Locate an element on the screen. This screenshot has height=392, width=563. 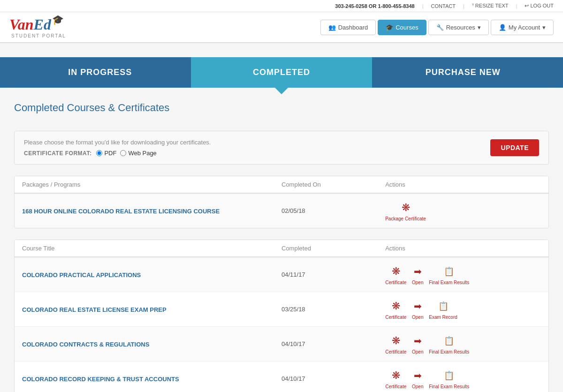
course-title-cell: COLORADO CONTRACTS & REGULATIONS is located at coordinates (152, 344).